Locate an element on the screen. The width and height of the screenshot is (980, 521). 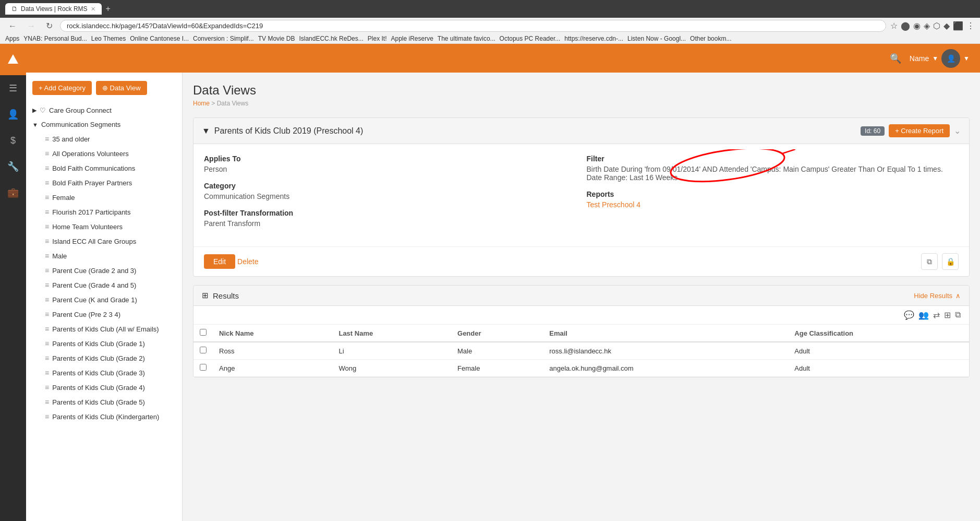
sidebar-item-parents-grade4: ≡ Parents of Kids Club (Grade 4) is located at coordinates (111, 387).